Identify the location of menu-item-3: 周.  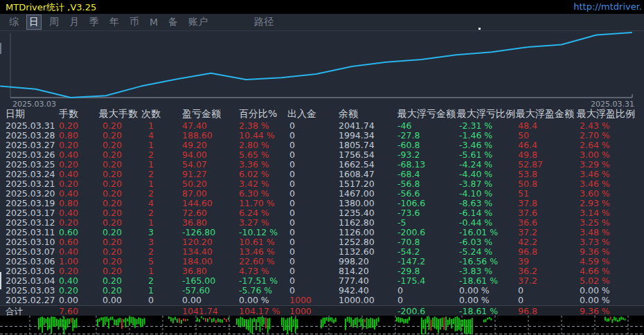
(54, 22).